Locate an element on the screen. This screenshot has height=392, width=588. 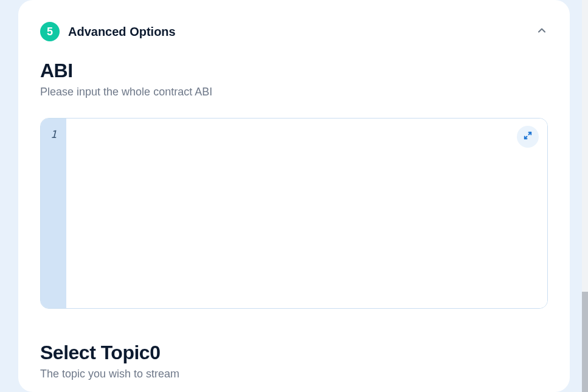
abi-heading: ABI is located at coordinates (294, 70).